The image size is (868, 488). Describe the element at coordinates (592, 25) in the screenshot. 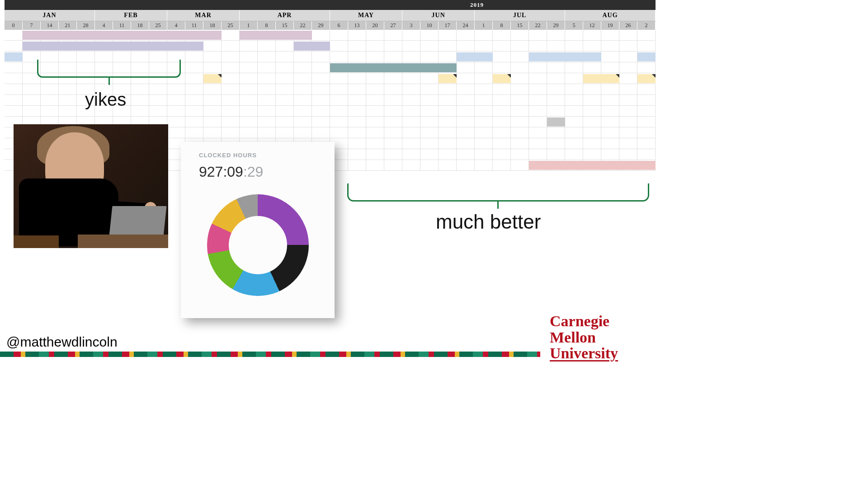

I see `week-cell: 12` at that location.